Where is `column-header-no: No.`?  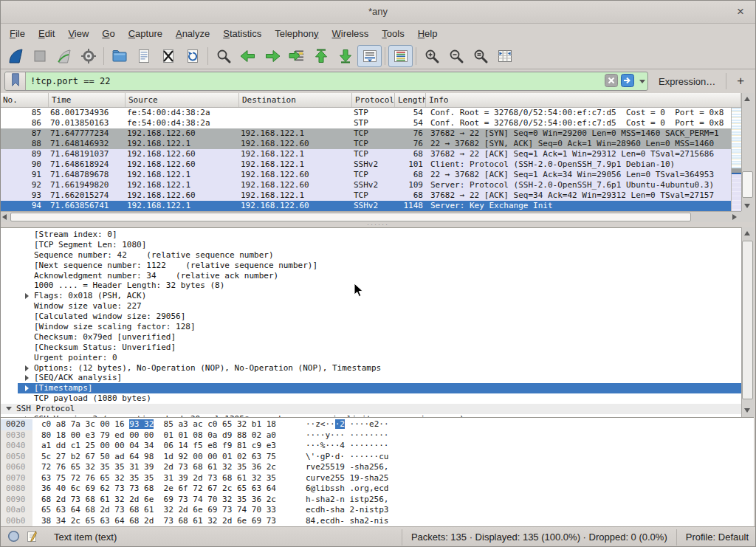
column-header-no: No. is located at coordinates (24, 100).